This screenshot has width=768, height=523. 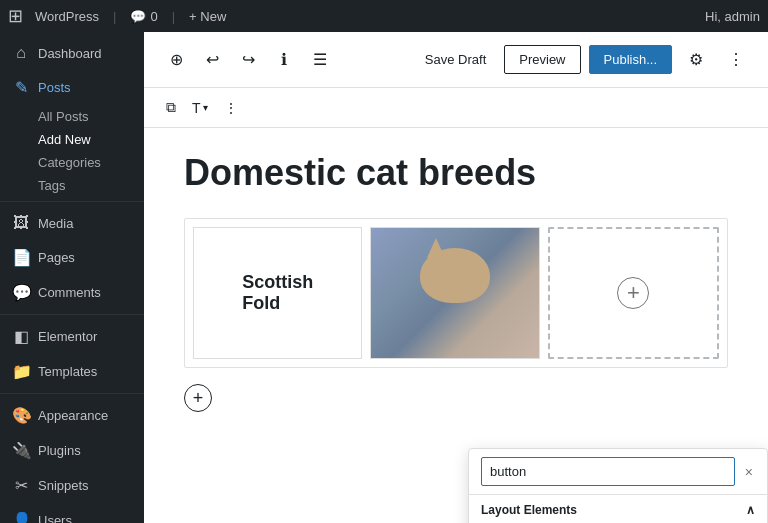 I want to click on new-label: + New, so click(x=208, y=16).